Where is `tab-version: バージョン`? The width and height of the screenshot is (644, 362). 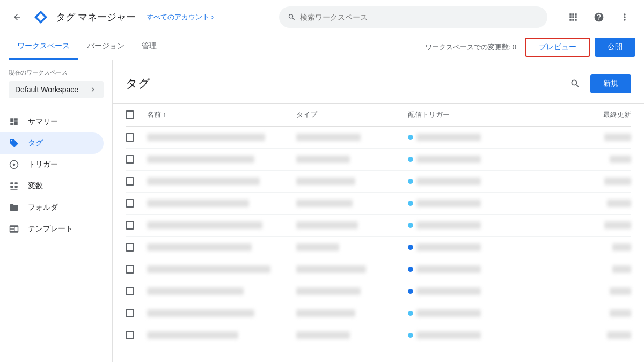 tab-version: バージョン is located at coordinates (106, 47).